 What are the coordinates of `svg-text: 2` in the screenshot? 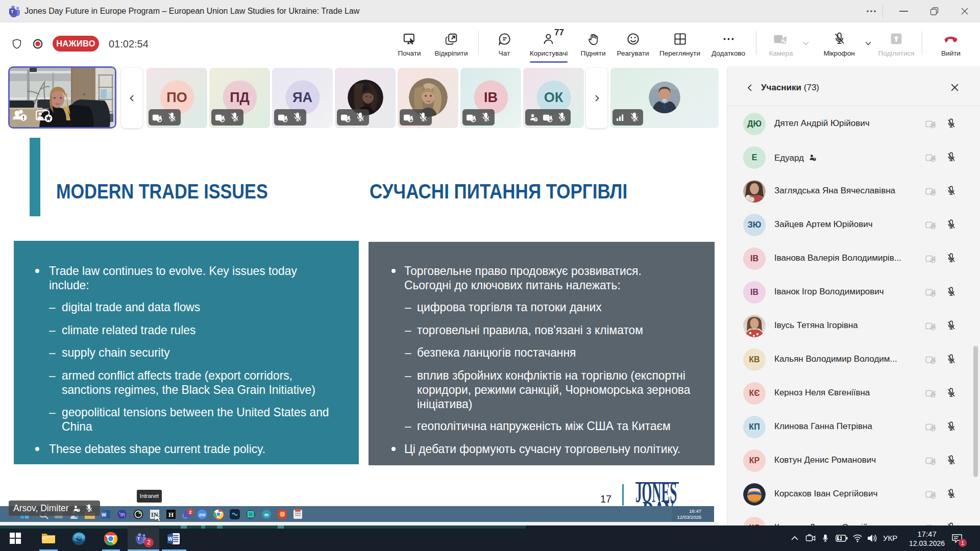 It's located at (190, 512).